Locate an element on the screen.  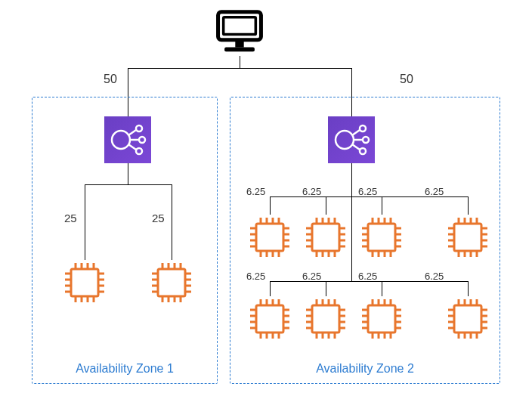
availability-zone-1-label: Availability Zone 1 is located at coordinates (125, 369).